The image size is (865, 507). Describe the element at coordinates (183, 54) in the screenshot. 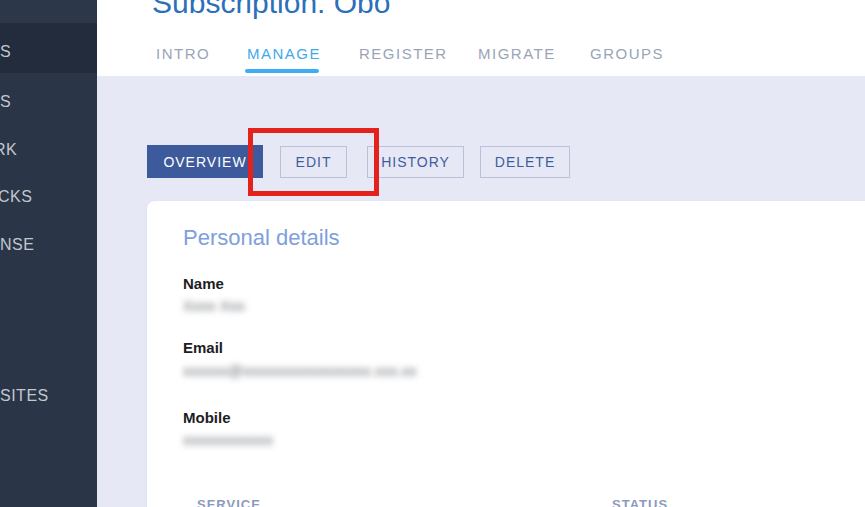

I see `tab-intro: INTRO` at that location.